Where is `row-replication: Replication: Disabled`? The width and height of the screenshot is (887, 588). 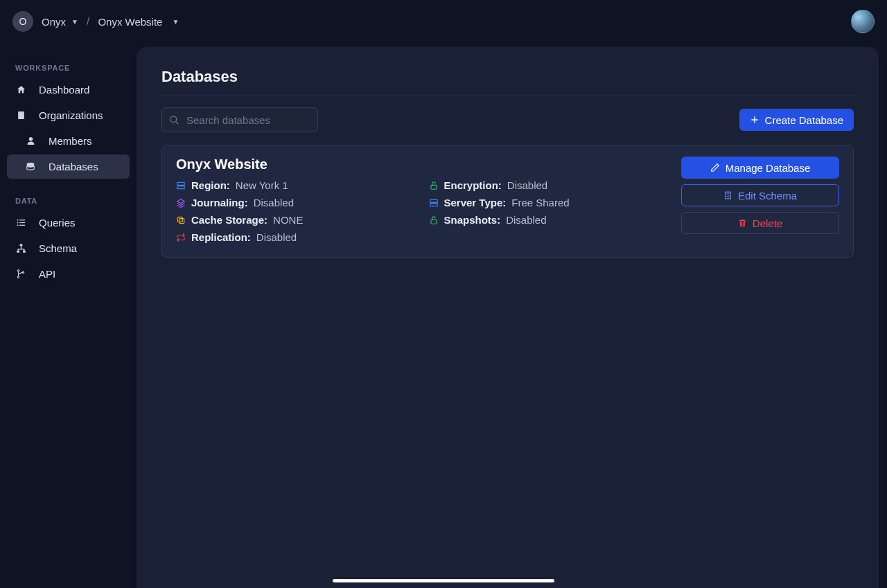
row-replication: Replication: Disabled is located at coordinates (295, 237).